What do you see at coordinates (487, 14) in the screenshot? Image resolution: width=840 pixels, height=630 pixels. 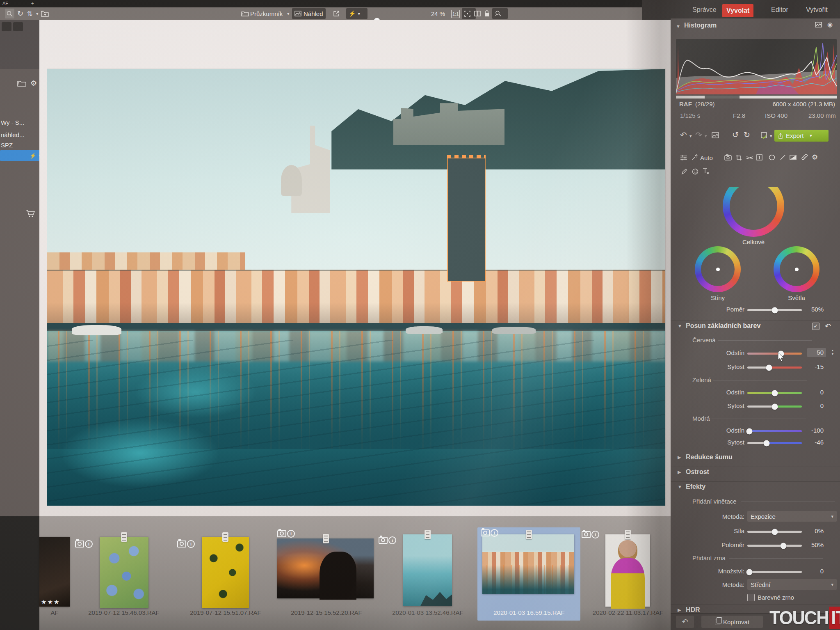 I see `lock-icon` at bounding box center [487, 14].